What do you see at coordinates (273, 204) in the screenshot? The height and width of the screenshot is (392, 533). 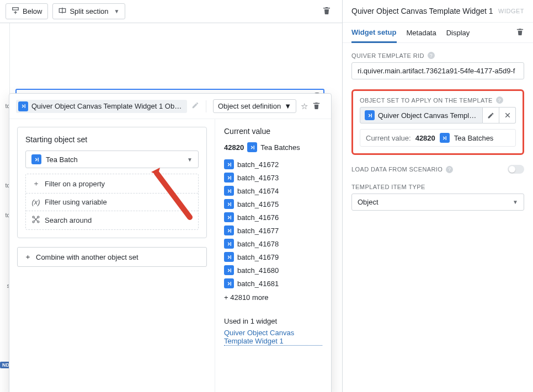 I see `batch-list-item: batch_41675` at bounding box center [273, 204].